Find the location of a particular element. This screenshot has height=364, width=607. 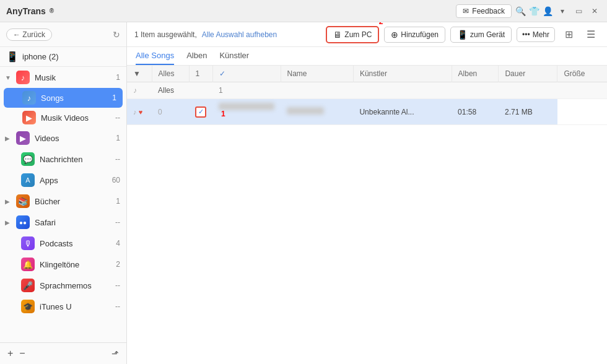

tabs: Alle Songs Alben Künstler is located at coordinates (367, 56).